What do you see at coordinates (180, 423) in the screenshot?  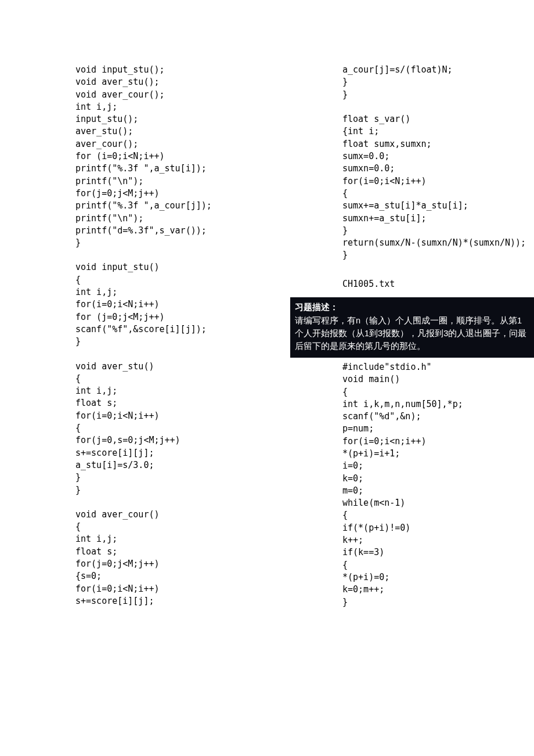 I see `code-left-block3: void aver_stu() { int i,j; float s; for(…` at bounding box center [180, 423].